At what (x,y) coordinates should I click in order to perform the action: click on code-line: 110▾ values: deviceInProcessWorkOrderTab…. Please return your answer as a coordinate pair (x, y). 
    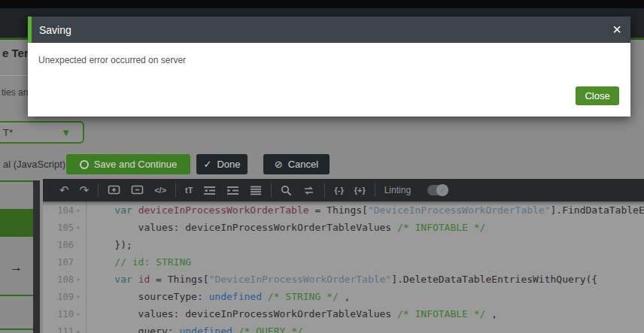
    Looking at the image, I should click on (343, 314).